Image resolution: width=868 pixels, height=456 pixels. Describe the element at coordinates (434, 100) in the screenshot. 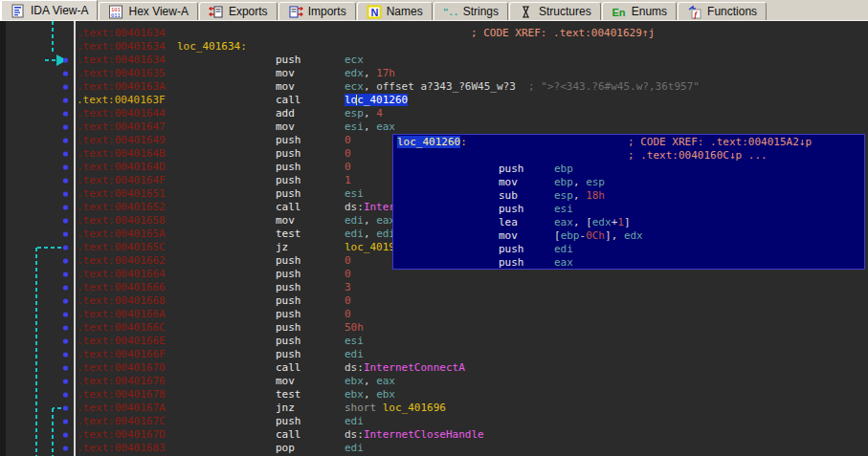

I see `disasm-row: .text:0040163Fcallloc_401260` at that location.